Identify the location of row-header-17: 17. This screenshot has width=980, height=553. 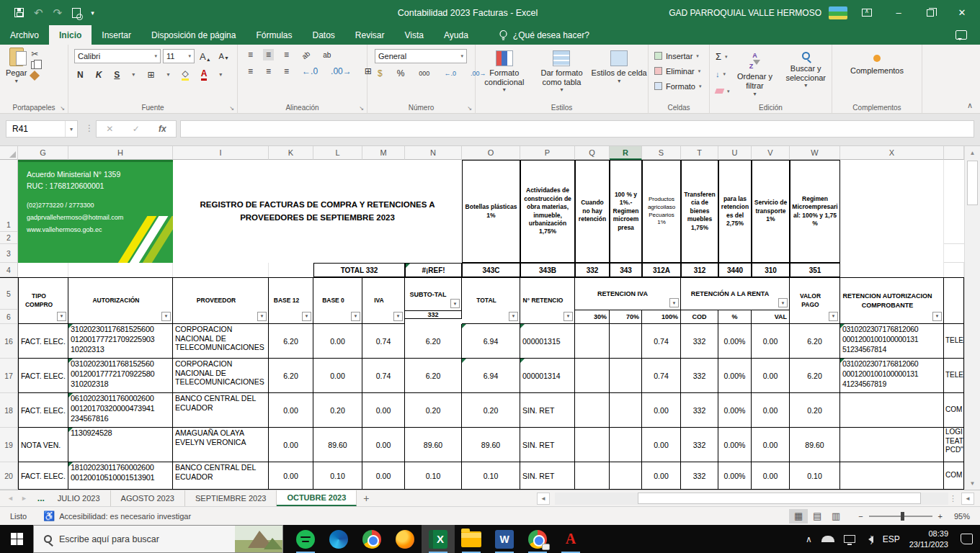
(9, 376).